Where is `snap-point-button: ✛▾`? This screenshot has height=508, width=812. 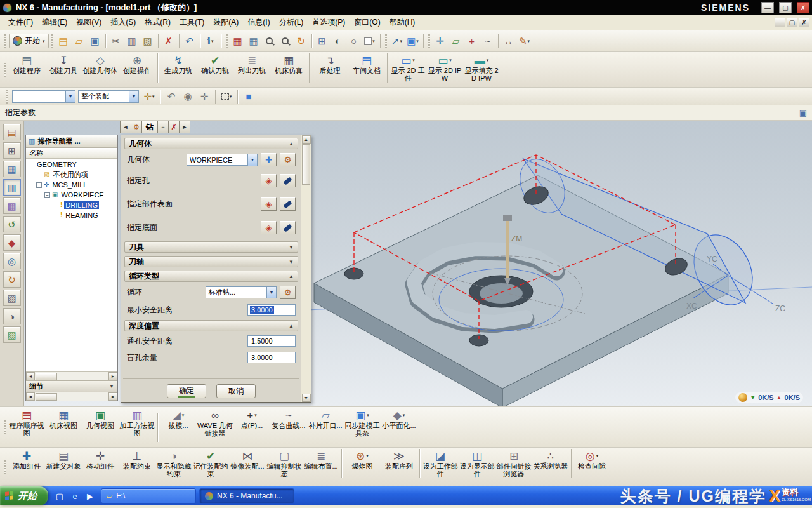
snap-point-button: ✛▾ is located at coordinates (149, 97).